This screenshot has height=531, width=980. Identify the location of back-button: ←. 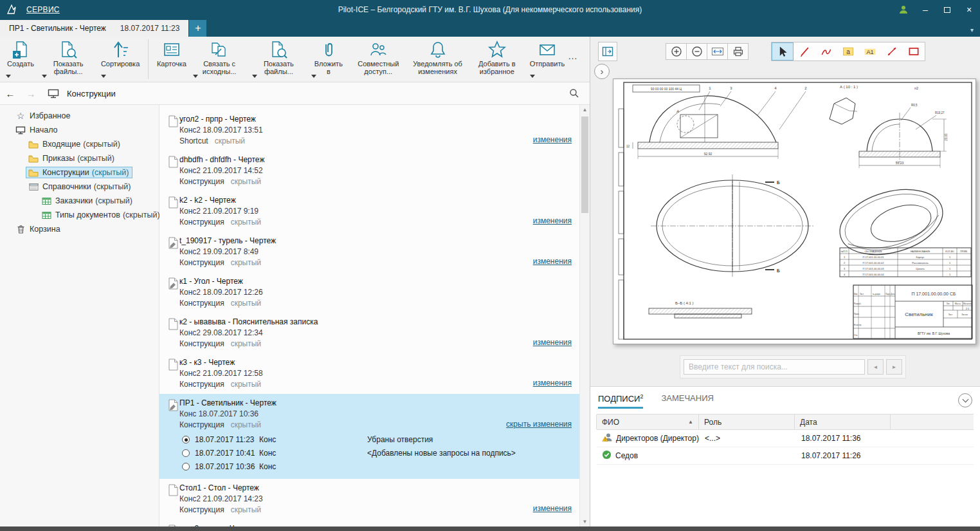
(10, 94).